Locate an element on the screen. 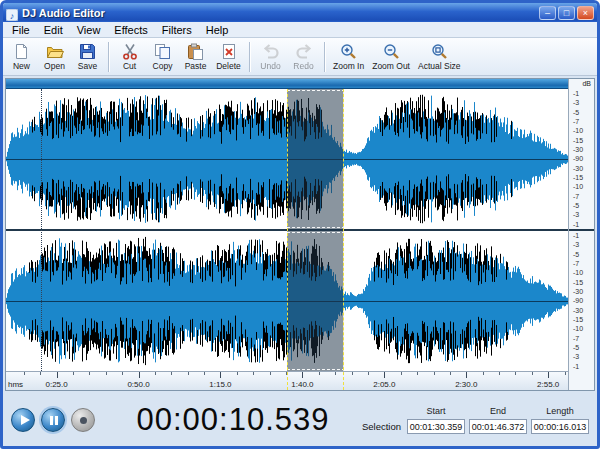 This screenshot has height=449, width=600. menu-item-edit: Edit is located at coordinates (54, 30).